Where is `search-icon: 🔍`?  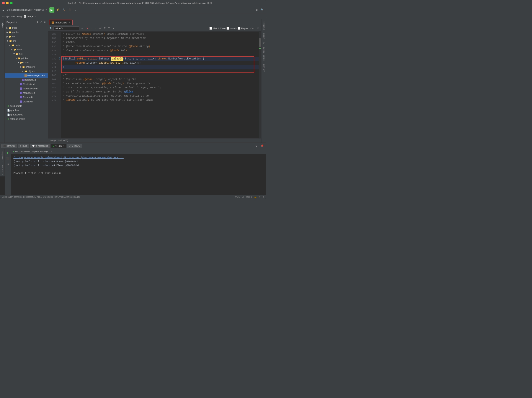
search-icon: 🔍 is located at coordinates (51, 28).